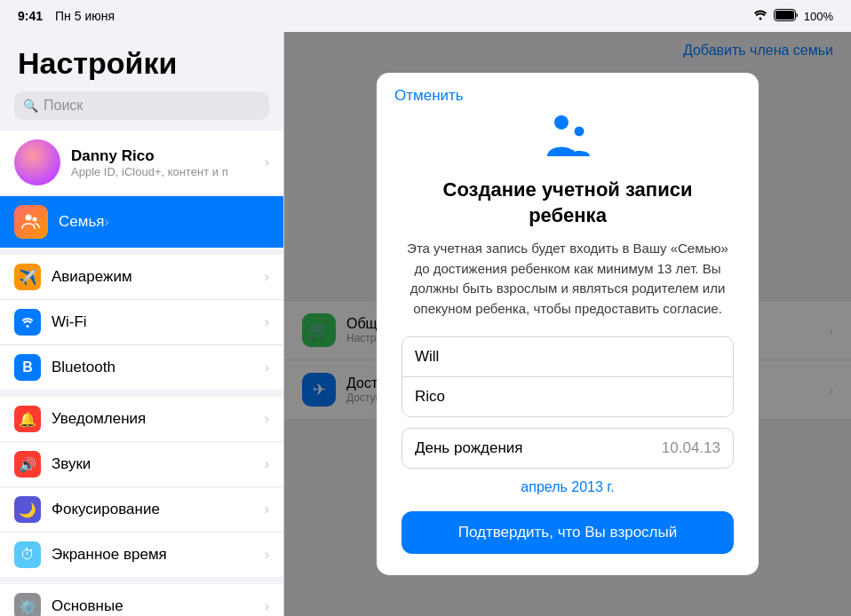 Image resolution: width=851 pixels, height=616 pixels. Describe the element at coordinates (158, 509) in the screenshot. I see `focus-label: Фокусирование` at that location.